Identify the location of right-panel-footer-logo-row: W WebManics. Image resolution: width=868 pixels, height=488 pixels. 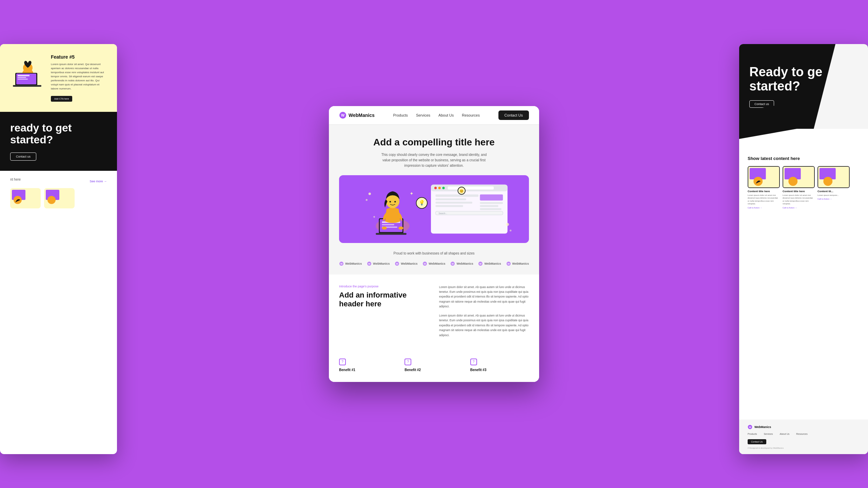
(804, 427).